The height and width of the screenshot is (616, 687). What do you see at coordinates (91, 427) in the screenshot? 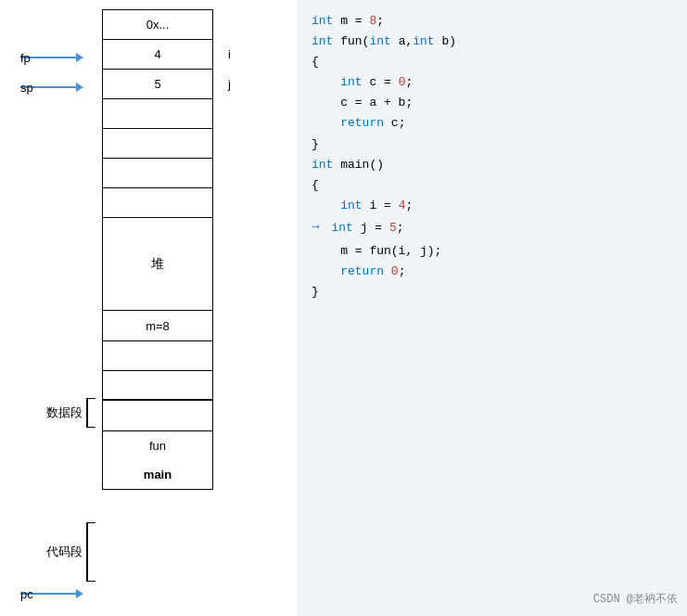
I see `bracket-bottom` at bounding box center [91, 427].